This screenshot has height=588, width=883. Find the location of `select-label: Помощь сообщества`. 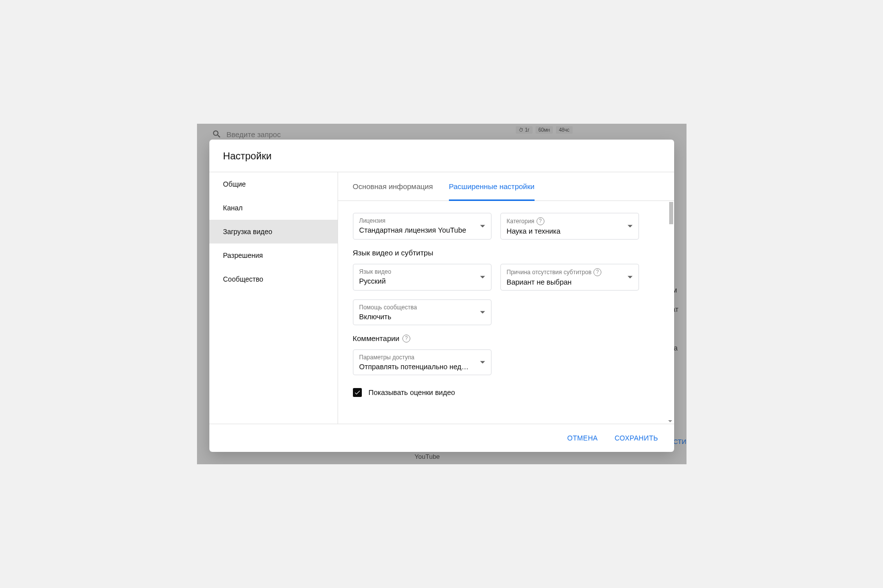

select-label: Помощь сообщества is located at coordinates (422, 307).